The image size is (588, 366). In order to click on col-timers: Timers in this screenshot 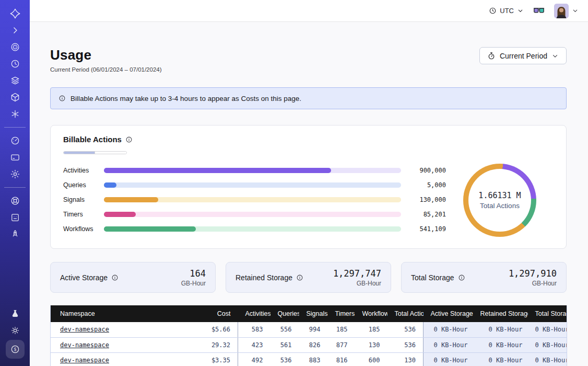, I will do `click(342, 314)`.